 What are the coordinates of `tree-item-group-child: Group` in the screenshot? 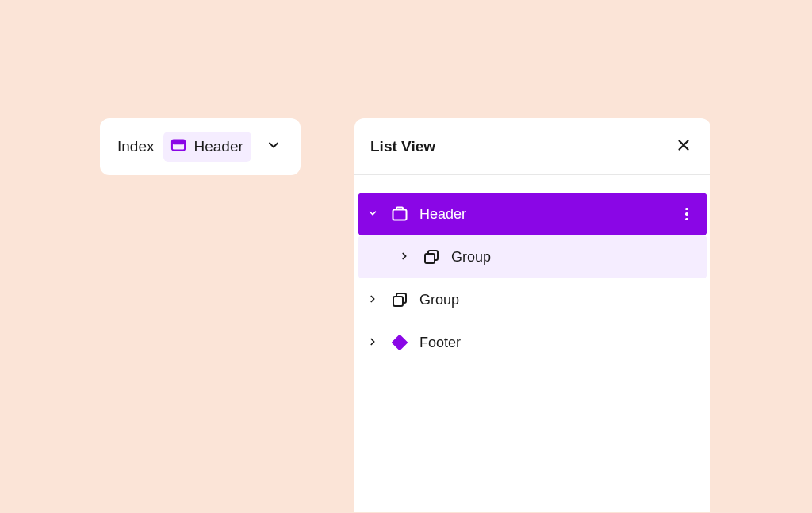 It's located at (533, 257).